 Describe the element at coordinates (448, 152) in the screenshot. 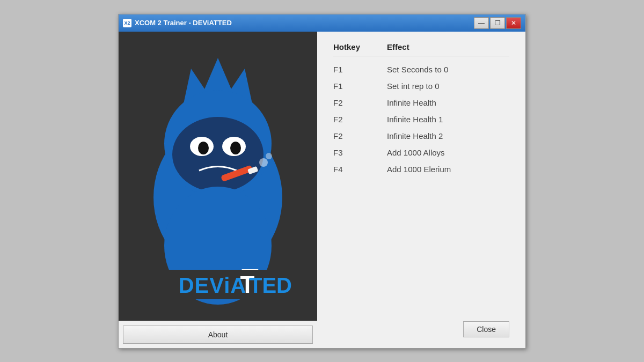

I see `hotkey-effect: Add 1000 Alloys` at that location.